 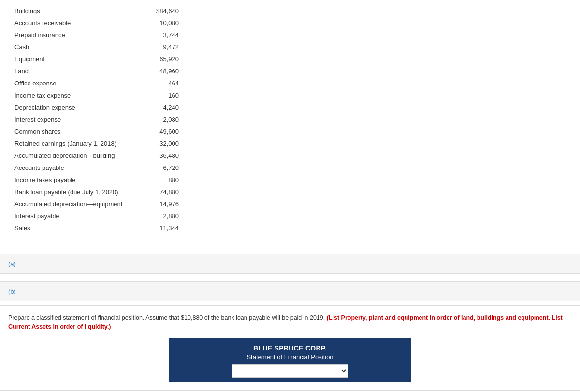 I want to click on account-row: Retained earnings (January 1, 2018)32,00…, so click(x=97, y=144).